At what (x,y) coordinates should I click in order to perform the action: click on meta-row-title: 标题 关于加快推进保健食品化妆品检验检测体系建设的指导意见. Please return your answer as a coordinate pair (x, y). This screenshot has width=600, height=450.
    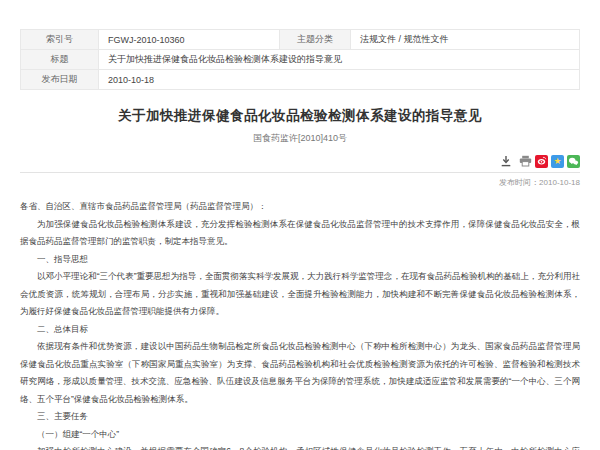
    Looking at the image, I should click on (300, 60).